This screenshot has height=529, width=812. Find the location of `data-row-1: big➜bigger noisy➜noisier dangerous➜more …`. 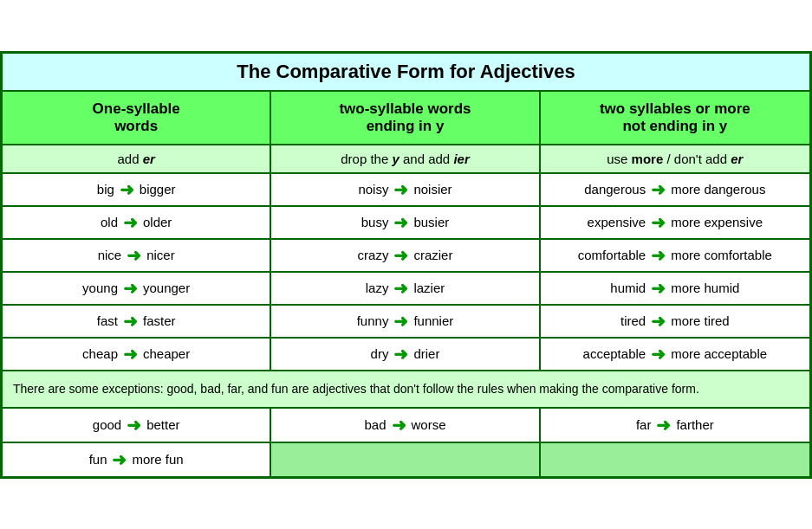

data-row-1: big➜bigger noisy➜noisier dangerous➜more … is located at coordinates (406, 190).